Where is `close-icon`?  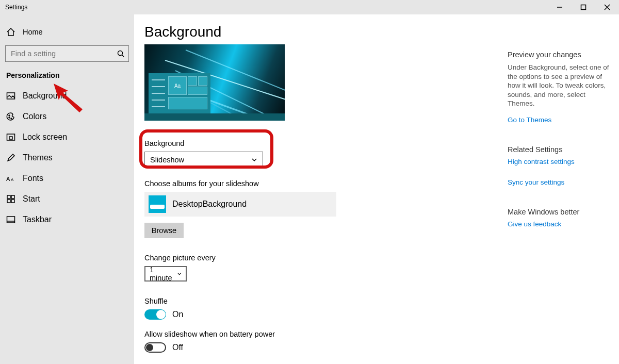
close-icon is located at coordinates (607, 7).